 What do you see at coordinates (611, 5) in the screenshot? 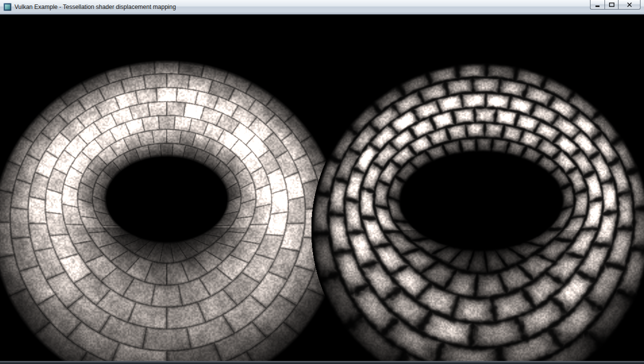
I see `maximize-button` at bounding box center [611, 5].